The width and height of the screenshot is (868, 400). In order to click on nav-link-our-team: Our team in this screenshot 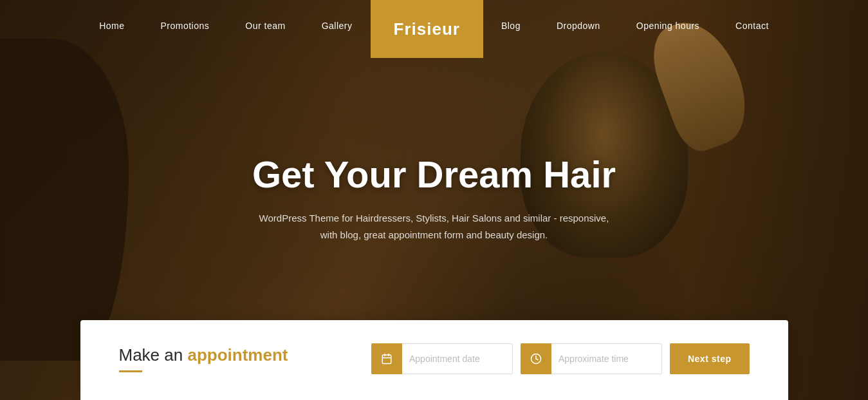, I will do `click(265, 26)`.